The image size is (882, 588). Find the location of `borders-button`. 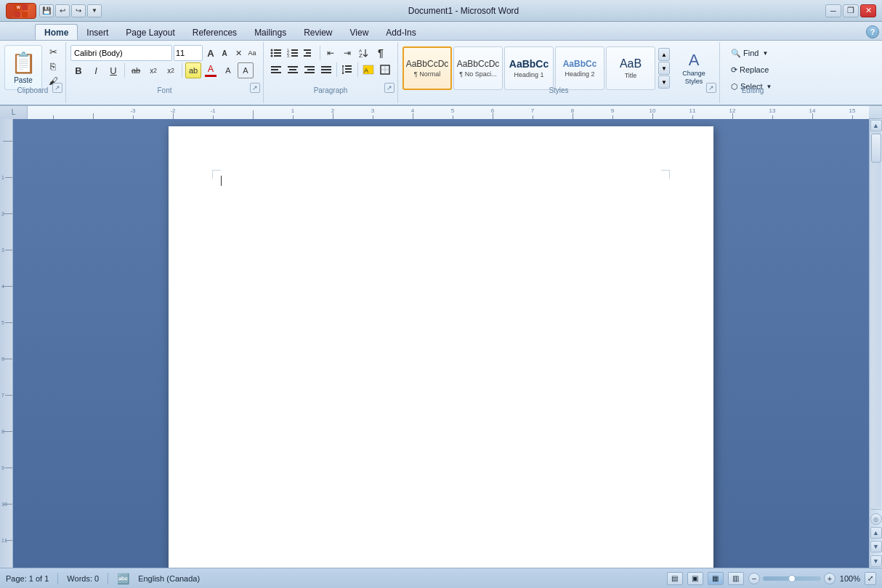

borders-button is located at coordinates (385, 70).